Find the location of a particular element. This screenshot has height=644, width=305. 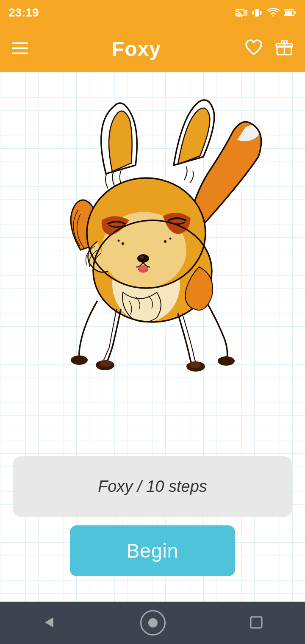

menu-button is located at coordinates (20, 49).